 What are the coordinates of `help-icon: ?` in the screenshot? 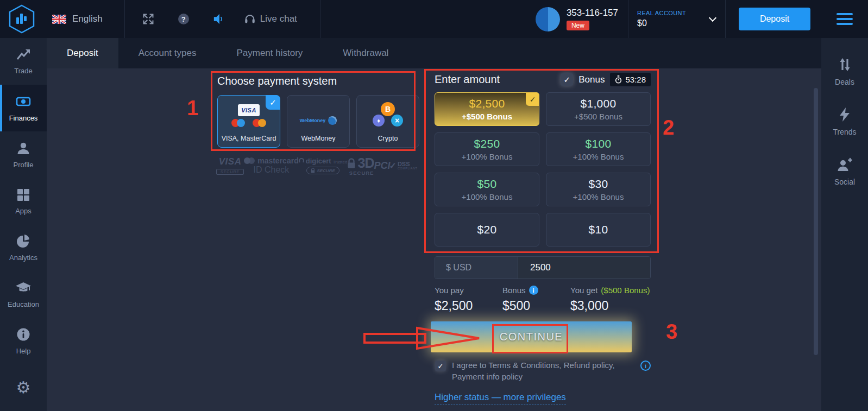 It's located at (184, 19).